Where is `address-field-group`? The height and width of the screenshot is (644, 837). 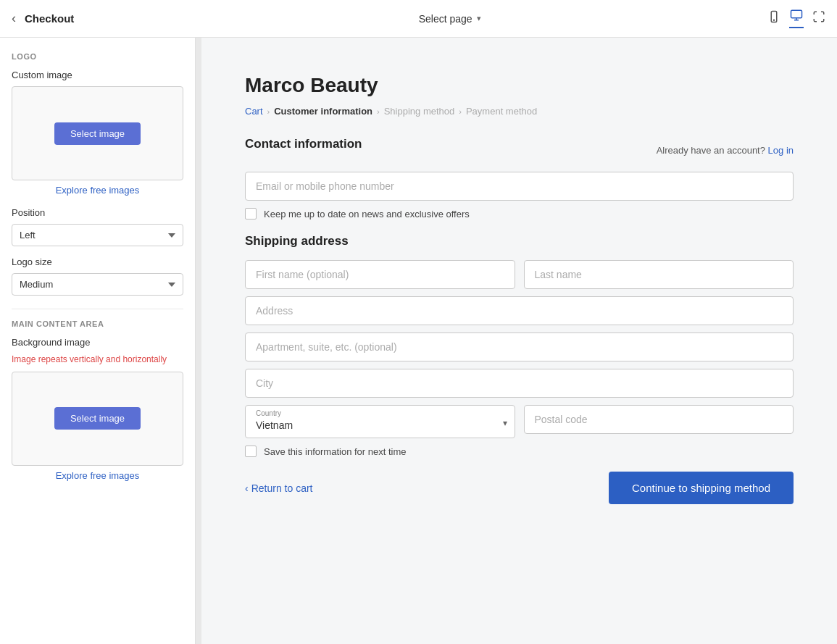 address-field-group is located at coordinates (519, 311).